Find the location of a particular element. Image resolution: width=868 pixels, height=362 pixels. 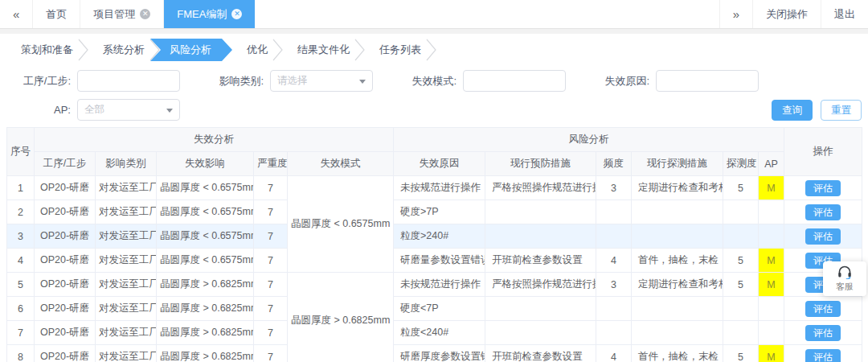

step-risk-analysis-active: 风险分析 is located at coordinates (191, 50).